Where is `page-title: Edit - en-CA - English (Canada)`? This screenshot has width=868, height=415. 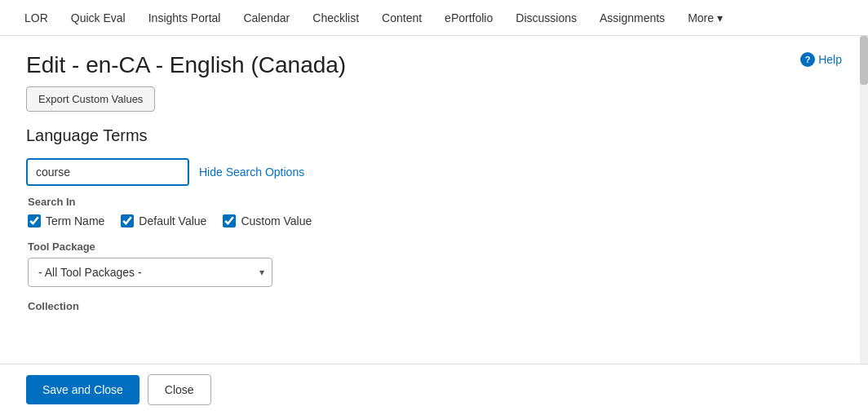 page-title: Edit - en-CA - English (Canada) is located at coordinates (186, 65).